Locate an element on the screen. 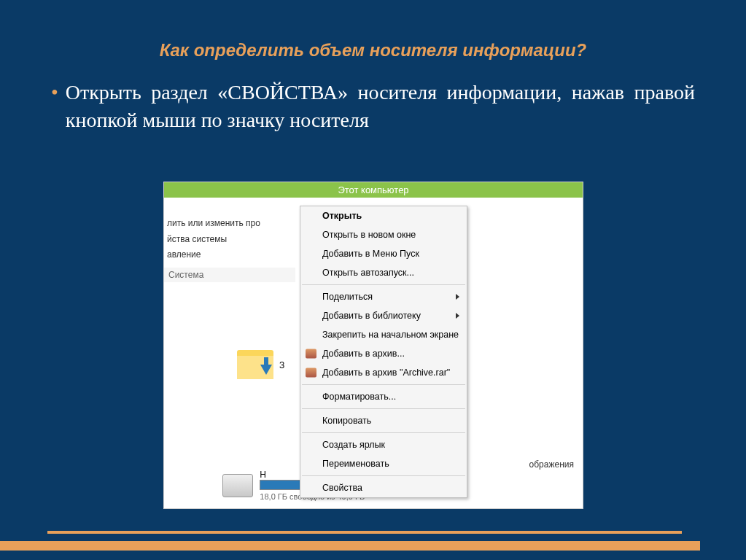 The height and width of the screenshot is (560, 746). drive-name: Н is located at coordinates (263, 475).